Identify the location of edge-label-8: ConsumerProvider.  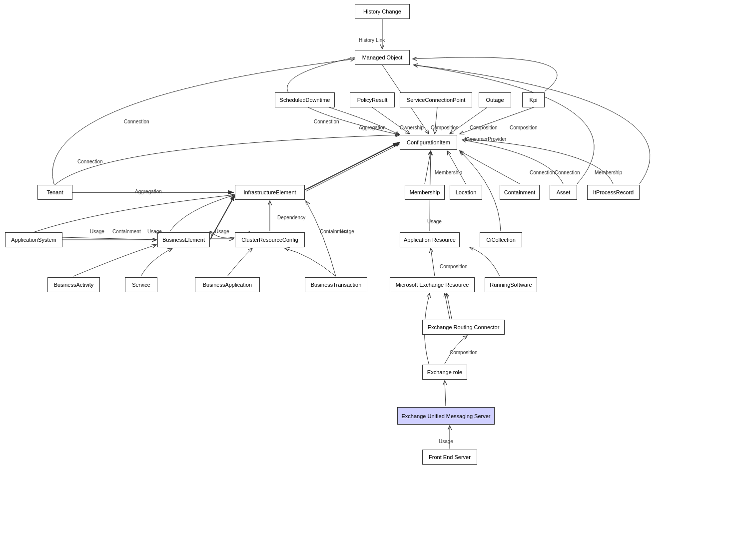
(486, 139).